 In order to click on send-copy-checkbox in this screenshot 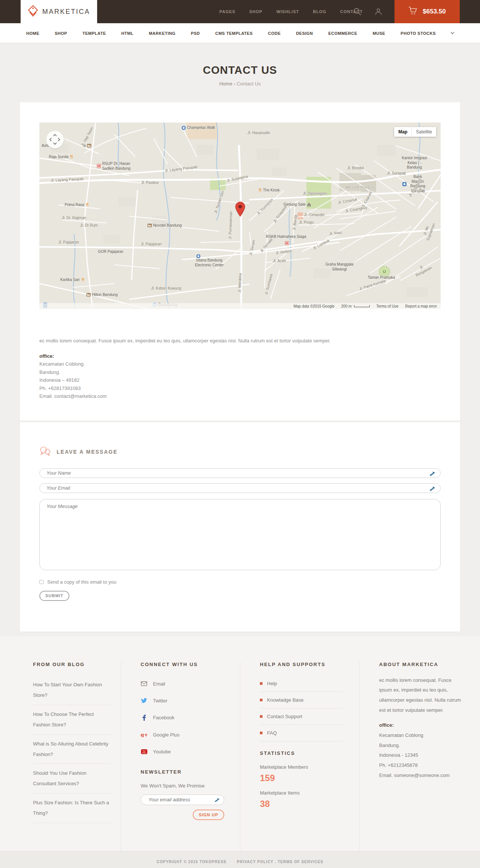, I will do `click(41, 582)`.